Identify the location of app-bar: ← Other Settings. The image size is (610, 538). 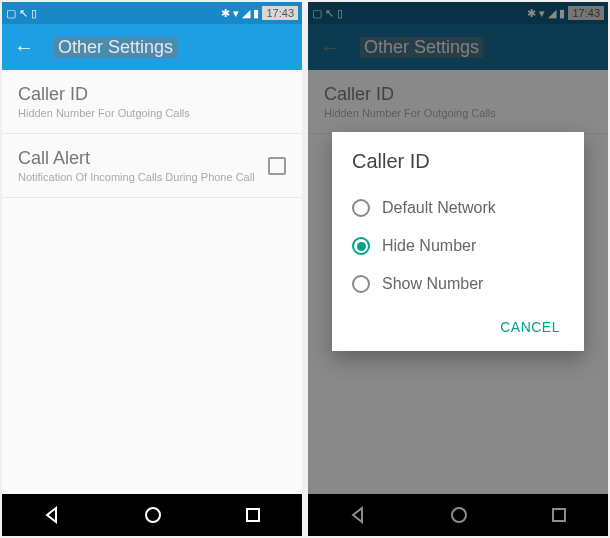
(152, 47).